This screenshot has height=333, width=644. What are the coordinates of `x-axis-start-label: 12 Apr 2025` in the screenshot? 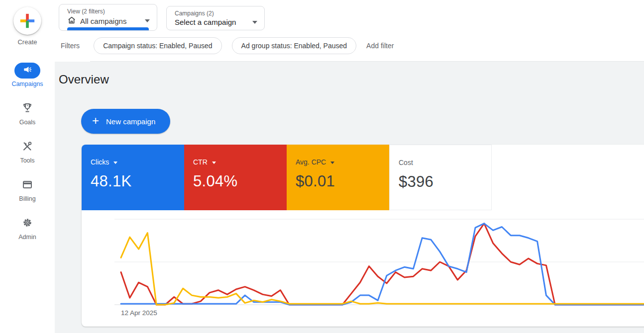 It's located at (139, 313).